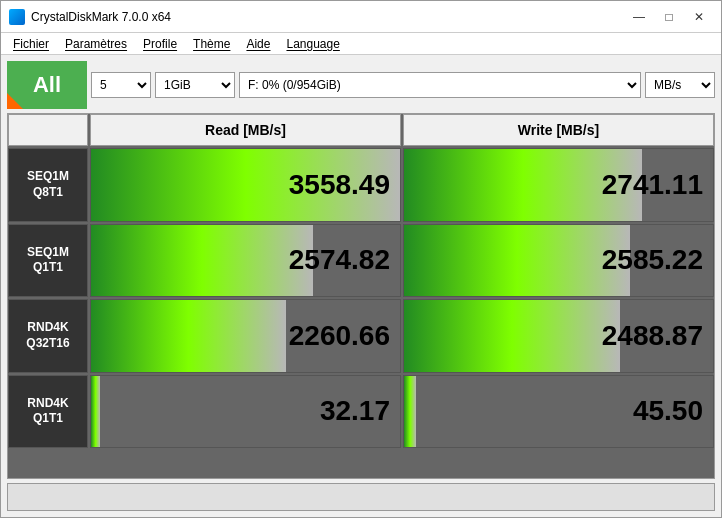 The width and height of the screenshot is (722, 518). I want to click on read-value-0: 3558.49, so click(246, 185).